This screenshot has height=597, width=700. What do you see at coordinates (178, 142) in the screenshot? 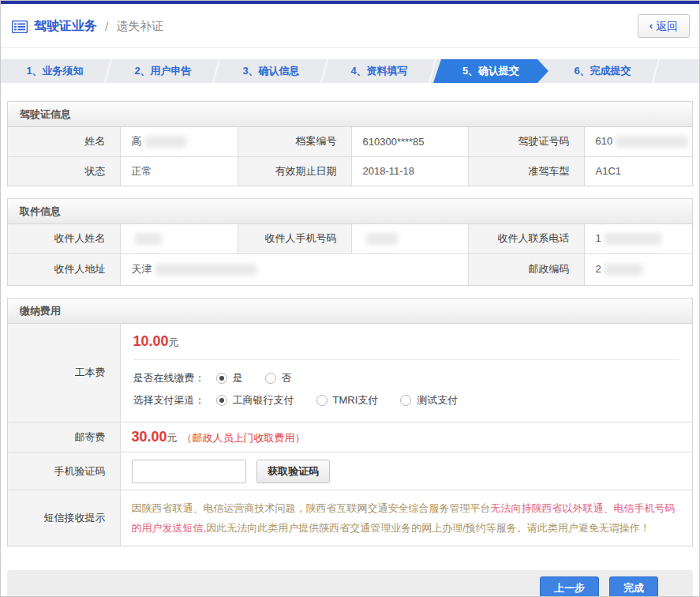
I see `name-value: 高` at bounding box center [178, 142].